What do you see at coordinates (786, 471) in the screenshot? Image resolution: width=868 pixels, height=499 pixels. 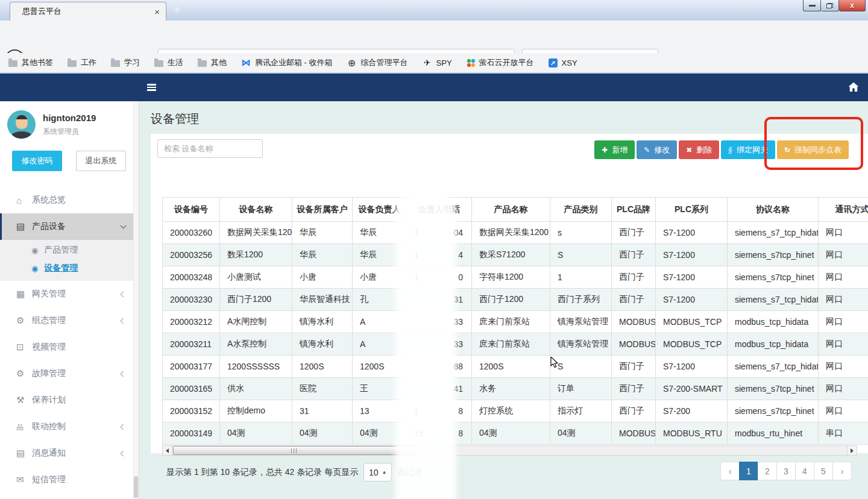 I see `pager: ‹ 1 2 3 4 5 ›` at bounding box center [786, 471].